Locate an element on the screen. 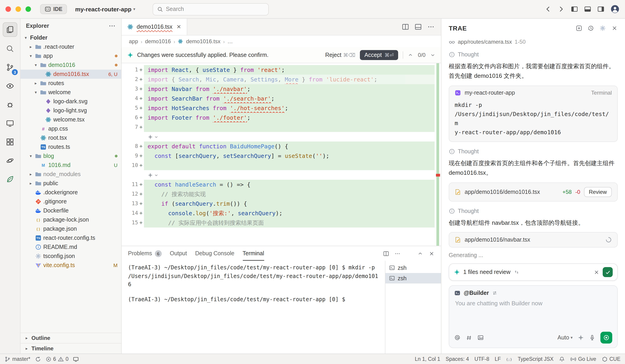  activity-extensions-icon is located at coordinates (10, 142).